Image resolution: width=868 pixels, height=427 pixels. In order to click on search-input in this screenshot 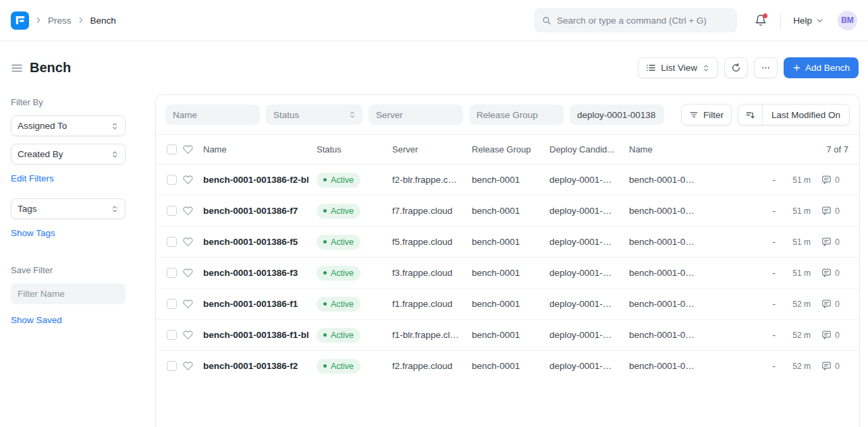, I will do `click(643, 20)`.